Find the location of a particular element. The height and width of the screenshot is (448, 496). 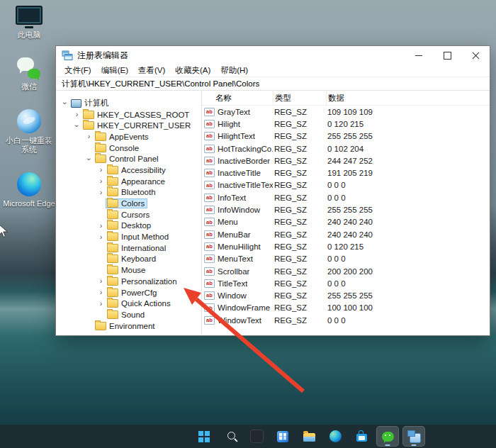

value-row-hilight: abHilightREG_SZ0 120 215 is located at coordinates (346, 123).